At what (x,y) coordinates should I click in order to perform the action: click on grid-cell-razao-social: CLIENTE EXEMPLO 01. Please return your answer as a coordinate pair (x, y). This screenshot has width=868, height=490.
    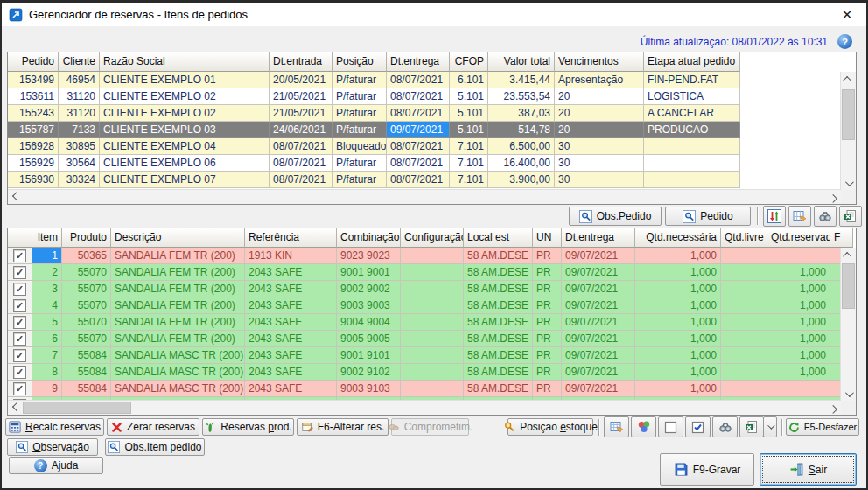
    Looking at the image, I should click on (185, 80).